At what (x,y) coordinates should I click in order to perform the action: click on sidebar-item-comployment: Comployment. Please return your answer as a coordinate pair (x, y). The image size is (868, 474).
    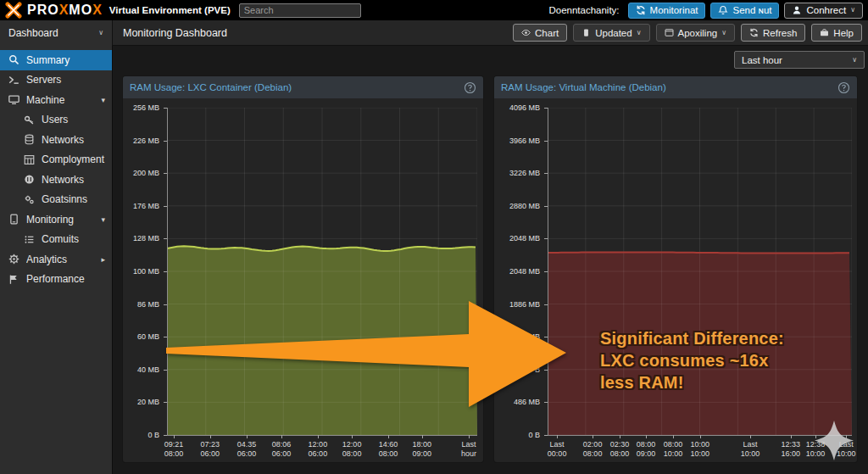
    Looking at the image, I should click on (56, 160).